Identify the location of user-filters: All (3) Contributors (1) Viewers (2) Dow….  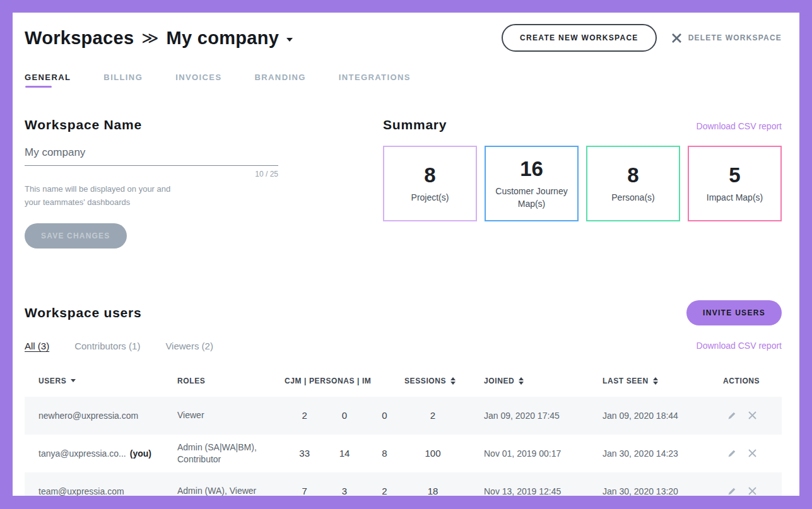
(403, 346).